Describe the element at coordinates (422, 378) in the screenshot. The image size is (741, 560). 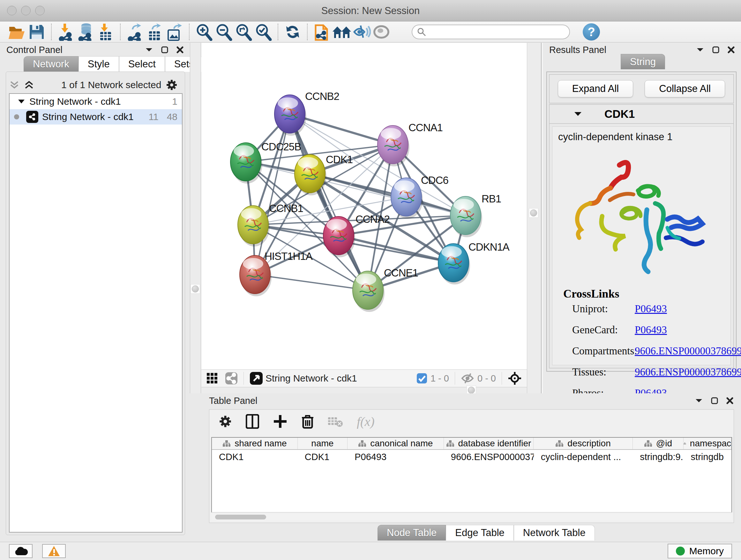
I see `selected-checkbox-icon` at that location.